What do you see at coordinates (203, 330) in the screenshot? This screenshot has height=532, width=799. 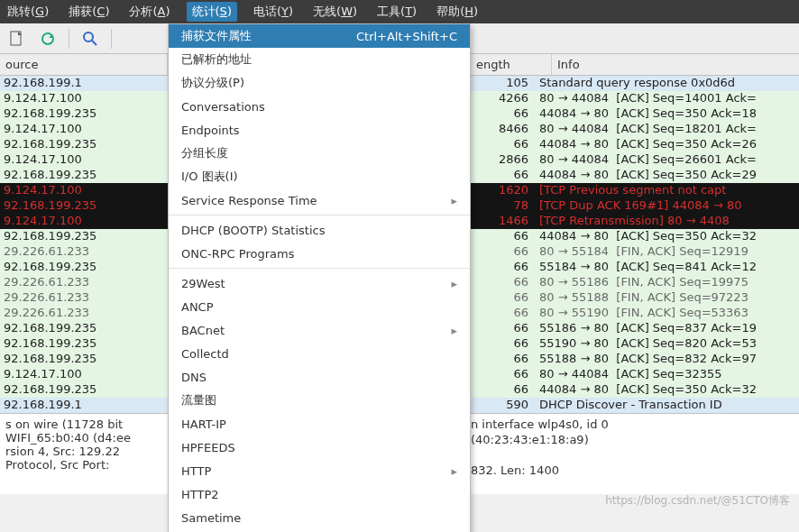 I see `menu-item-label: BACnet` at bounding box center [203, 330].